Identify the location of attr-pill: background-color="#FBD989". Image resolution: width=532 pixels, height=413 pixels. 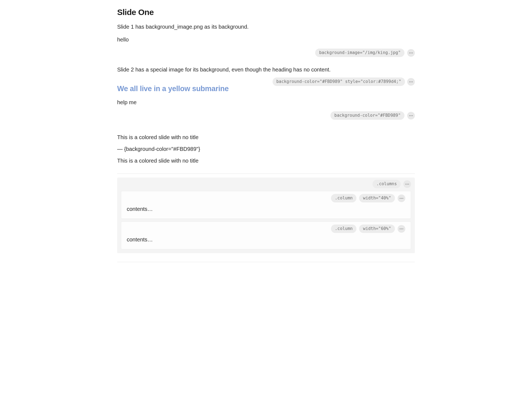
(368, 116).